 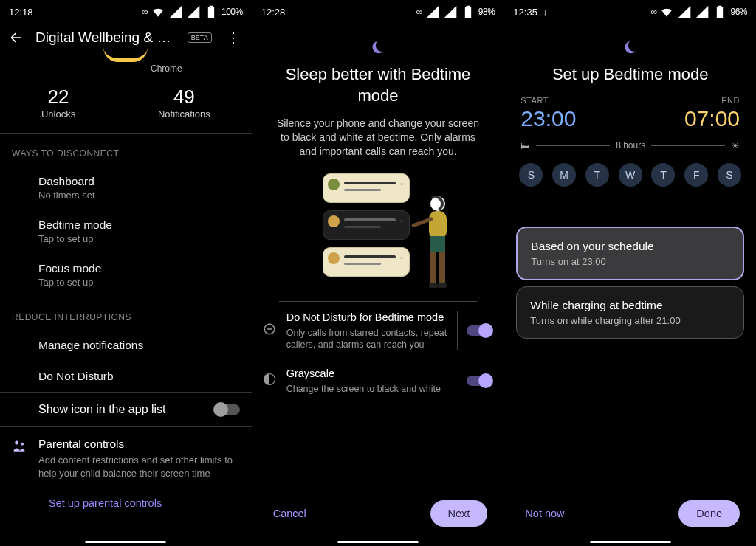 I want to click on next-button: Next, so click(x=459, y=514).